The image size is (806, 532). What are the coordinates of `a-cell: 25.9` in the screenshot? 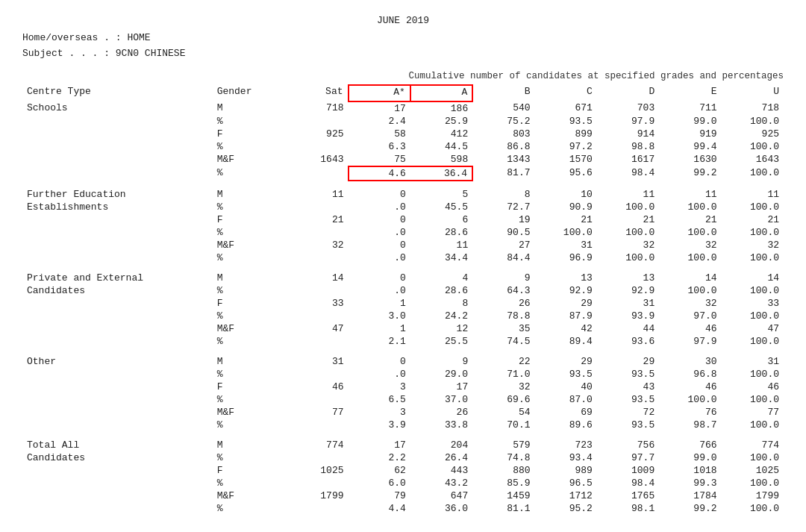 It's located at (442, 121).